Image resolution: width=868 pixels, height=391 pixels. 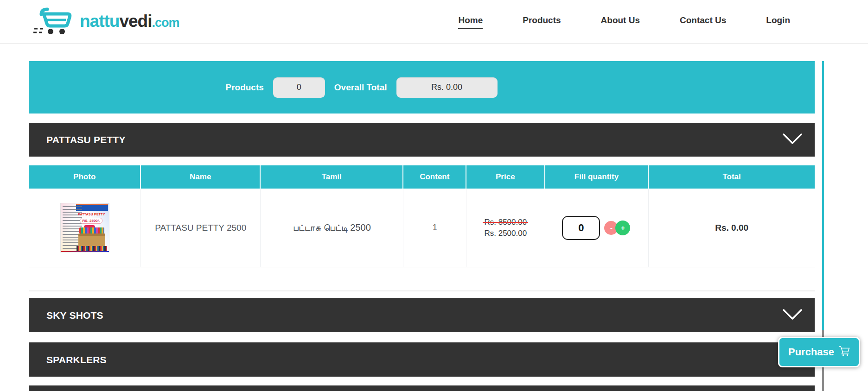 I want to click on purchase-button-label: Purchase, so click(x=811, y=352).